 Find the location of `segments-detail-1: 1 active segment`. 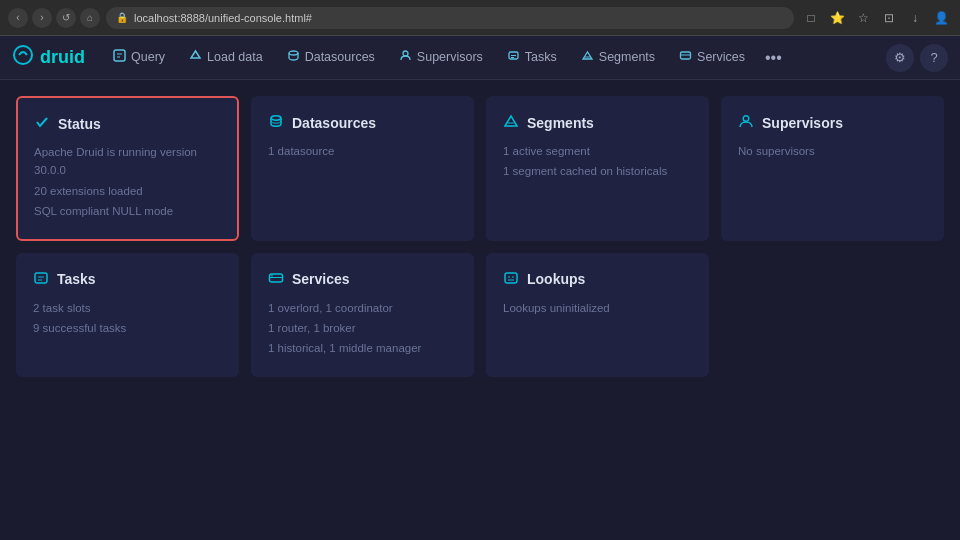

segments-detail-1: 1 active segment is located at coordinates (598, 151).